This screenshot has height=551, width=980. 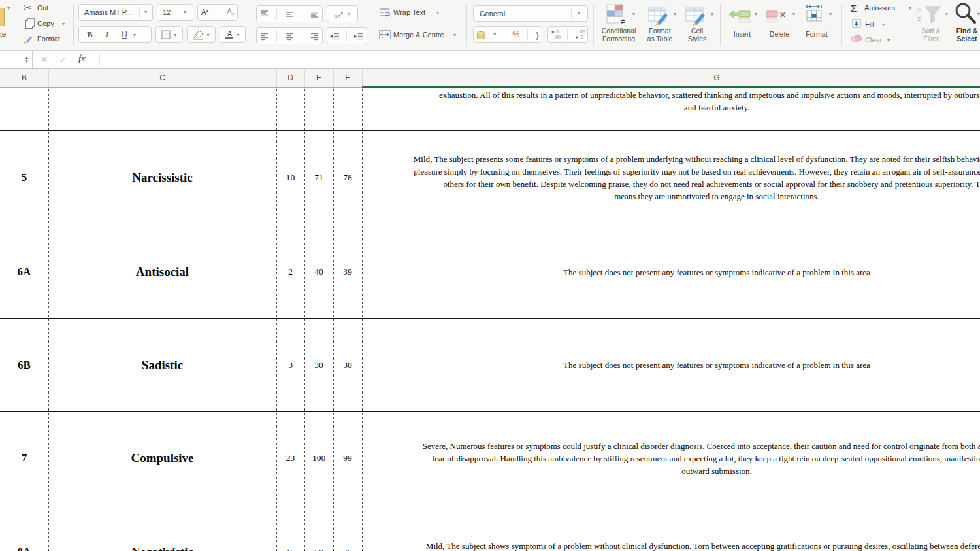 I want to click on conditional-formatting-caret: ▾, so click(x=634, y=14).